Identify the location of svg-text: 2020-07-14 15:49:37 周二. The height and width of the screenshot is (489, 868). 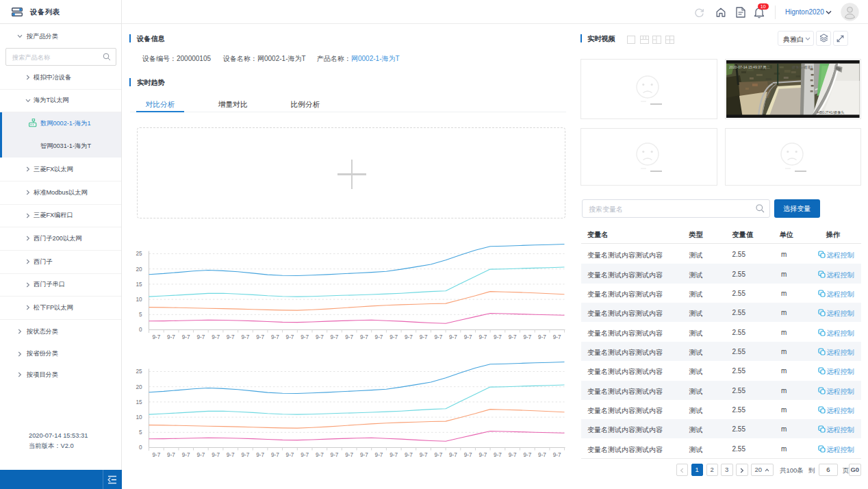
(750, 67).